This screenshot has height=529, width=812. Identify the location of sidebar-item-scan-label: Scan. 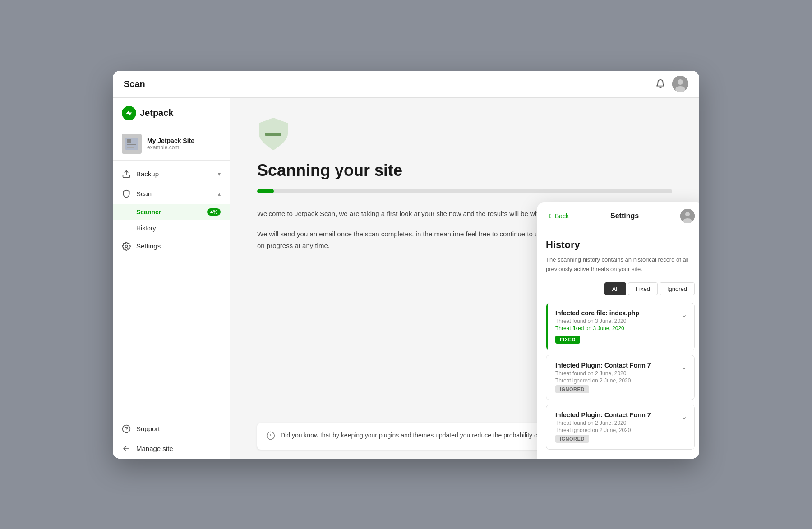
(144, 194).